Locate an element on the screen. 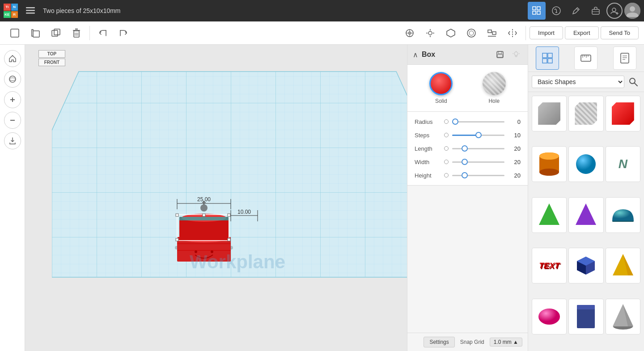 This screenshot has height=351, width=644. circle-mode-button is located at coordinates (471, 33).